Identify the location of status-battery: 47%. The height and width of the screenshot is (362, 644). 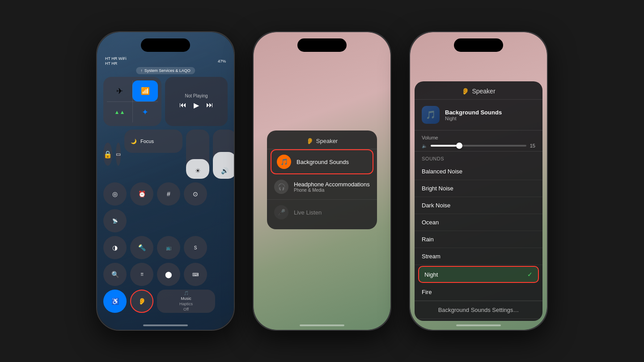
(222, 61).